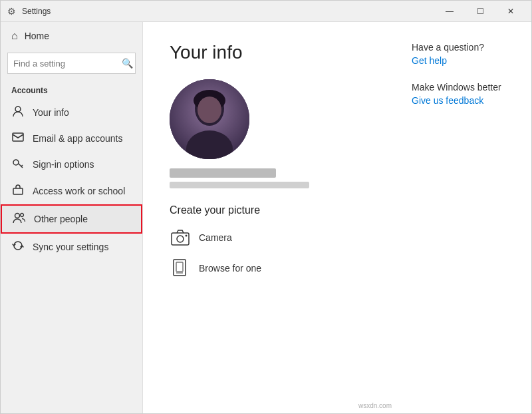 The image size is (532, 414). I want to click on get-help-link: Get help, so click(430, 61).